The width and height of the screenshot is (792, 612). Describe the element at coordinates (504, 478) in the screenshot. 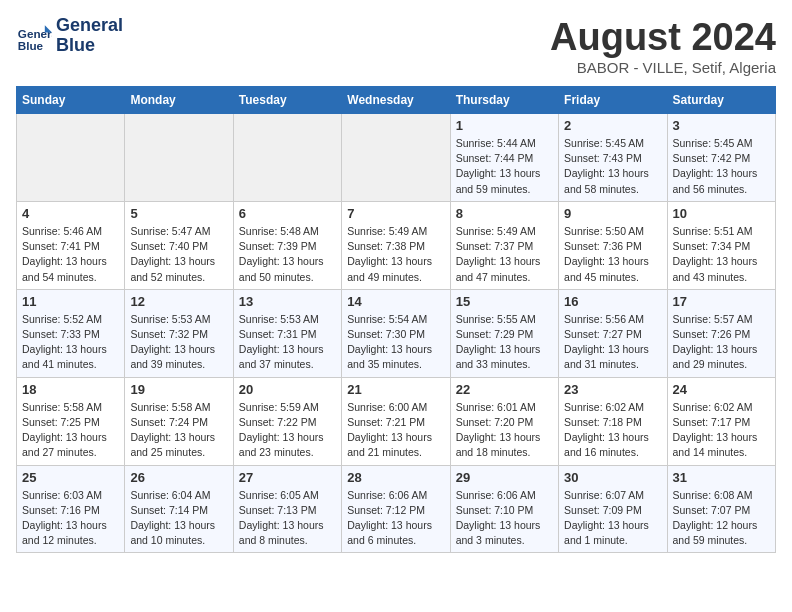

I see `day-number: 29` at that location.